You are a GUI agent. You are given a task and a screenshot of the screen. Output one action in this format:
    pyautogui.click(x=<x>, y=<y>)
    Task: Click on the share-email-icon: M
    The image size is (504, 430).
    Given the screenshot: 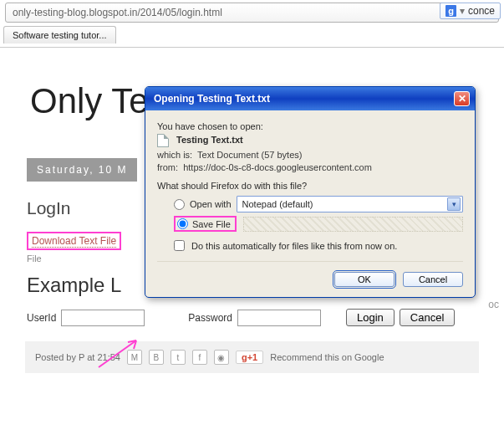 What is the action you would take?
    pyautogui.click(x=135, y=357)
    